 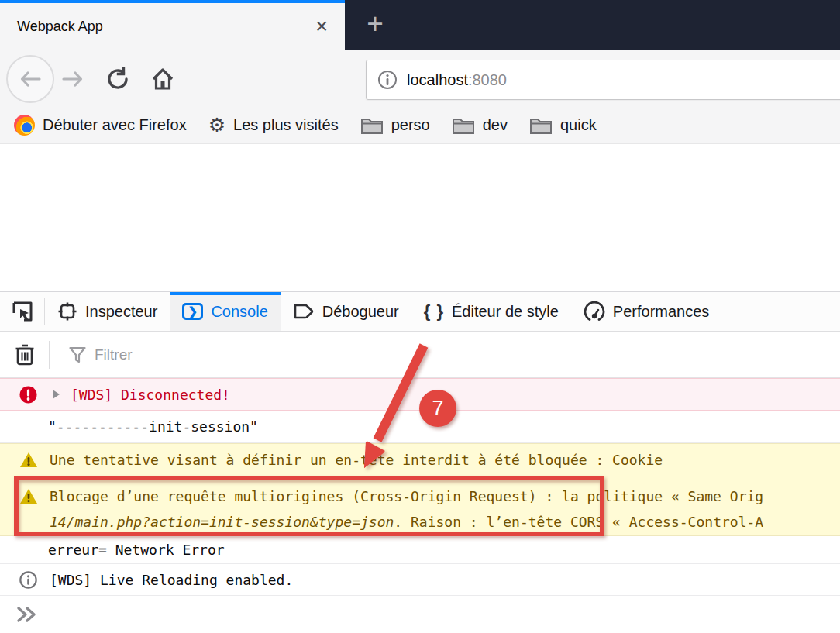 I want to click on reload-icon, so click(x=118, y=79).